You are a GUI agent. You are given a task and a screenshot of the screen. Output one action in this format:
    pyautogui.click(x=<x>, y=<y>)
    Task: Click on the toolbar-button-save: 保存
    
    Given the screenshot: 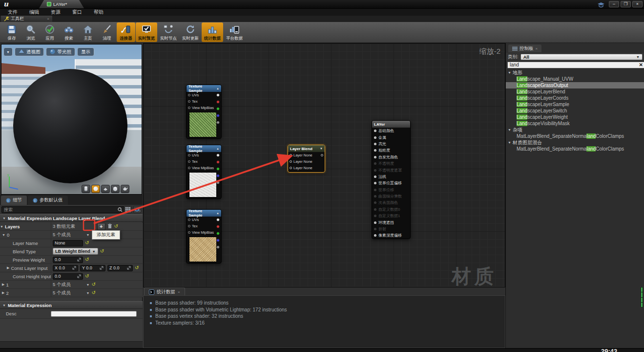 What is the action you would take?
    pyautogui.click(x=12, y=32)
    